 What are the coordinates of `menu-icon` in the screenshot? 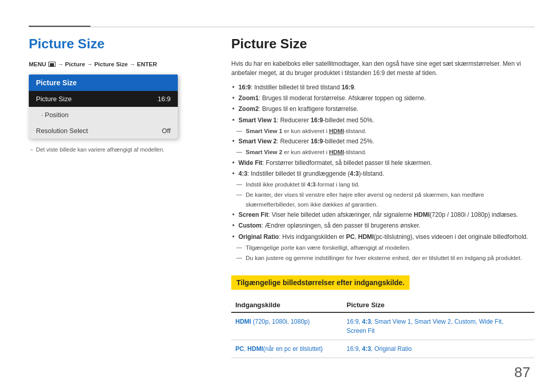 It's located at (52, 64).